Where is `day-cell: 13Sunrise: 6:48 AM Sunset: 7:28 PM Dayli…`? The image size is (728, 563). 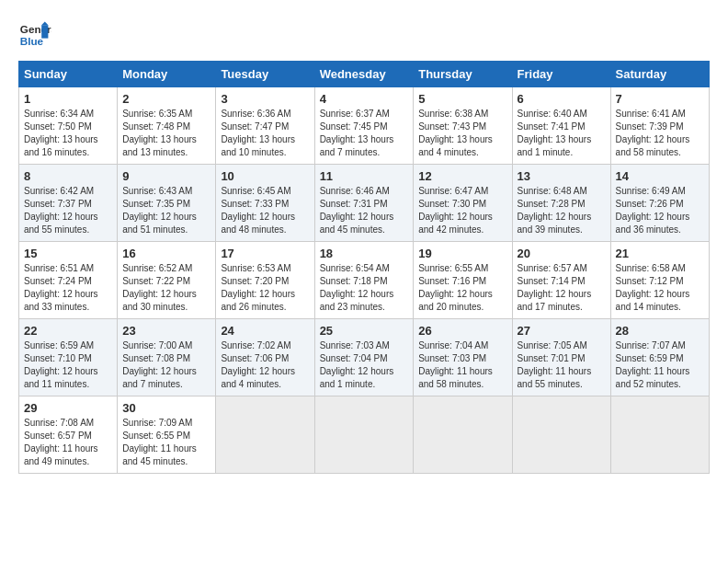 day-cell: 13Sunrise: 6:48 AM Sunset: 7:28 PM Dayli… is located at coordinates (561, 203).